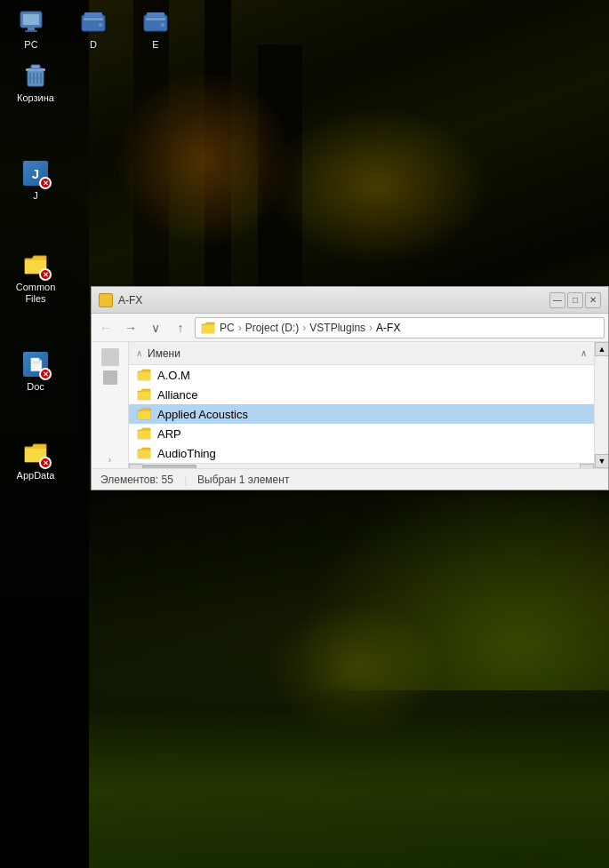 Image resolution: width=609 pixels, height=868 pixels. Describe the element at coordinates (350, 479) in the screenshot. I see `status-bar: Элементов: 55 | Выбран 1 элемент` at that location.